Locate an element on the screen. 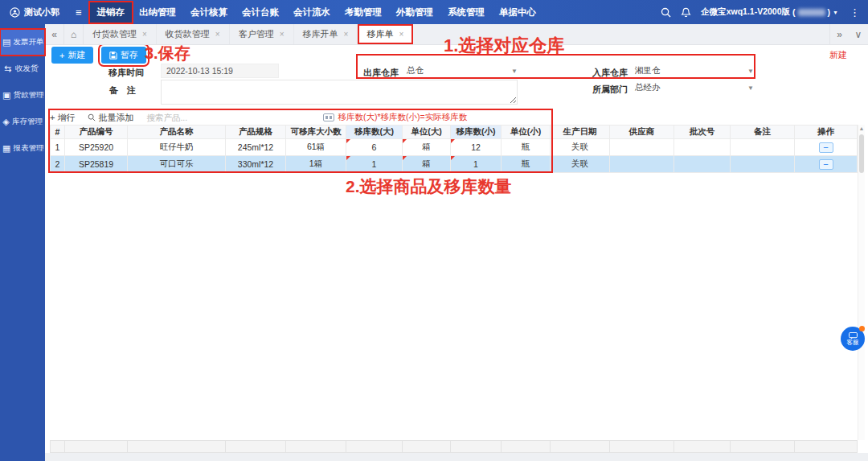 The height and width of the screenshot is (461, 868). tab-customer-management: 客户管理 × is located at coordinates (262, 34).